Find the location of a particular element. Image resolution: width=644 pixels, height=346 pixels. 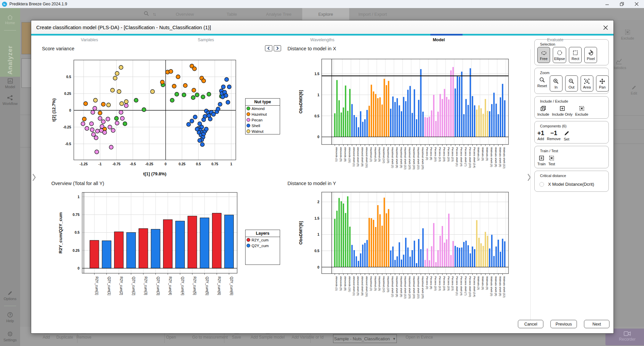

sidebar-item-workflow: Workflow is located at coordinates (10, 100).